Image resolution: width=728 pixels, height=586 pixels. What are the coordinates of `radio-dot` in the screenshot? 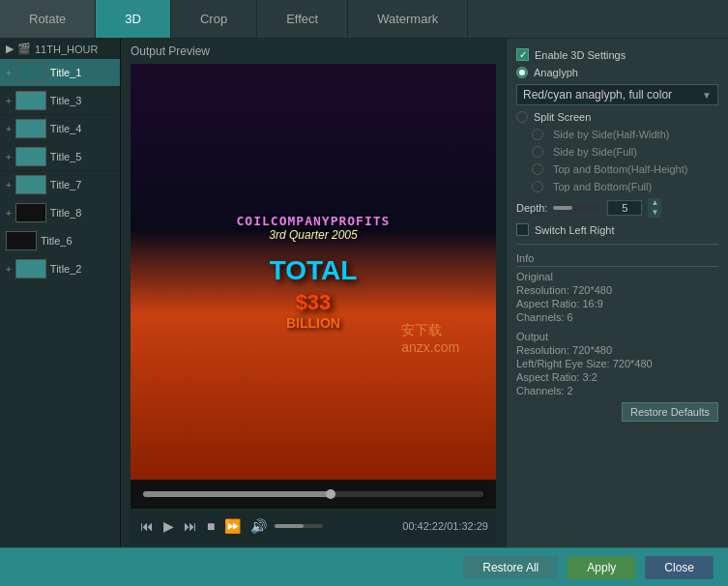 It's located at (522, 73).